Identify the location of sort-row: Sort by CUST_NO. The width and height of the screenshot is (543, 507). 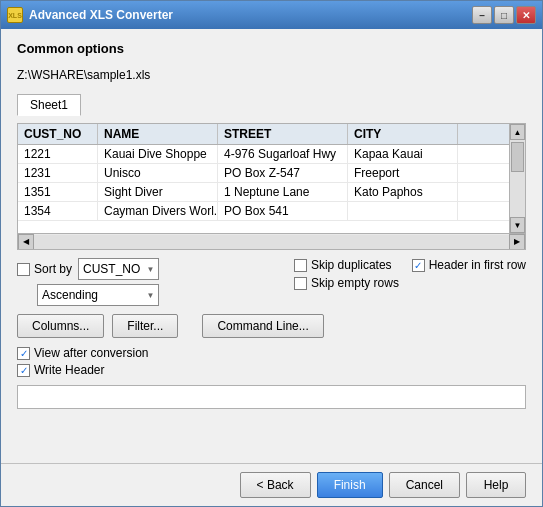
(88, 269).